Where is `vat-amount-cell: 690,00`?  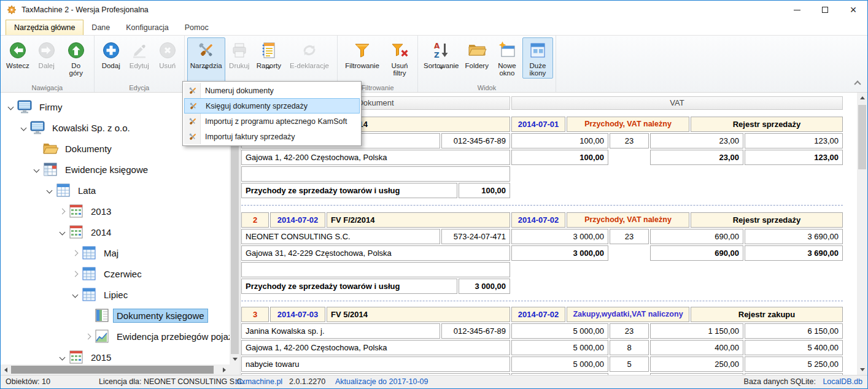
vat-amount-cell: 690,00 is located at coordinates (697, 237).